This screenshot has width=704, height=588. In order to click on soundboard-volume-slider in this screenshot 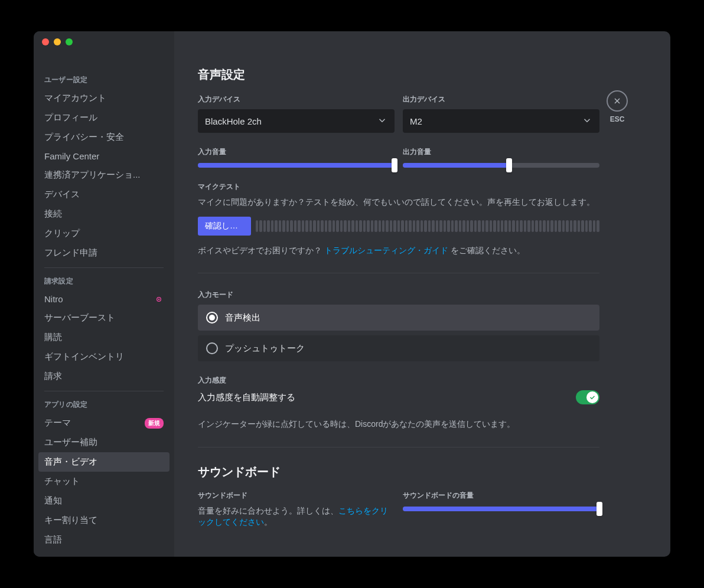, I will do `click(501, 509)`.